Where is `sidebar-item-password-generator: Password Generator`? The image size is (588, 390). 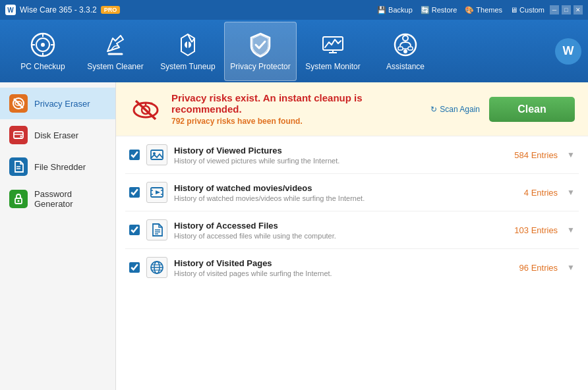 sidebar-item-password-generator: Password Generator is located at coordinates (58, 199).